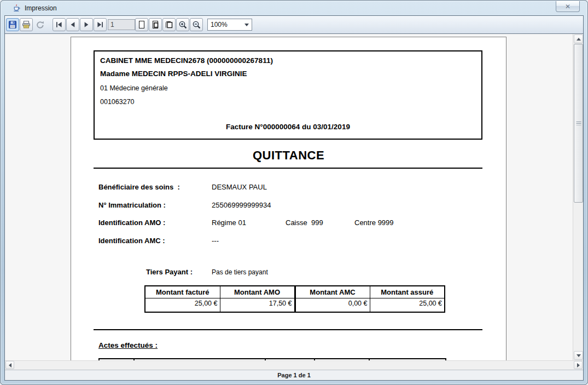 This screenshot has height=385, width=588. What do you see at coordinates (16, 8) in the screenshot?
I see `java-app-icon` at bounding box center [16, 8].